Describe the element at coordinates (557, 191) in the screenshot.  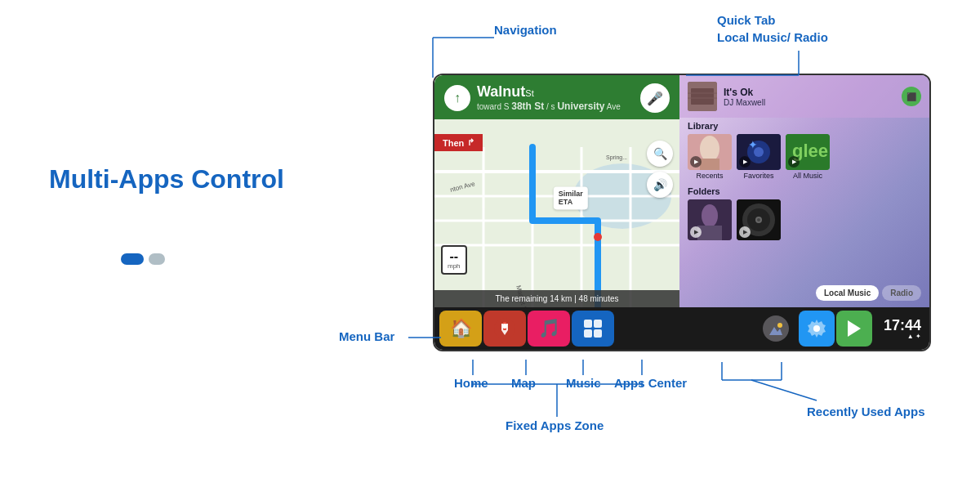
I see `navigation-panel: nton Ave Market St Spring... ↑ WalnutSt …` at that location.